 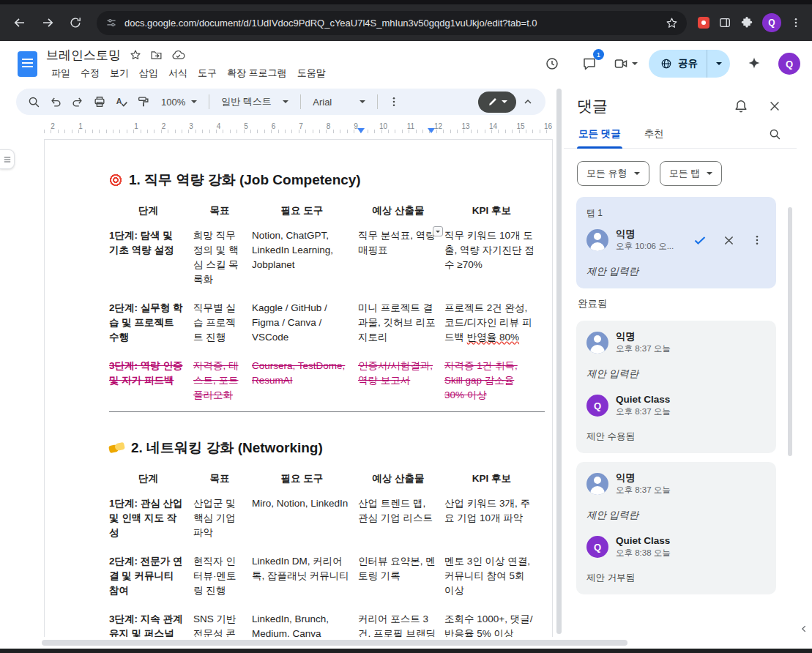 What do you see at coordinates (100, 102) in the screenshot?
I see `print-button` at bounding box center [100, 102].